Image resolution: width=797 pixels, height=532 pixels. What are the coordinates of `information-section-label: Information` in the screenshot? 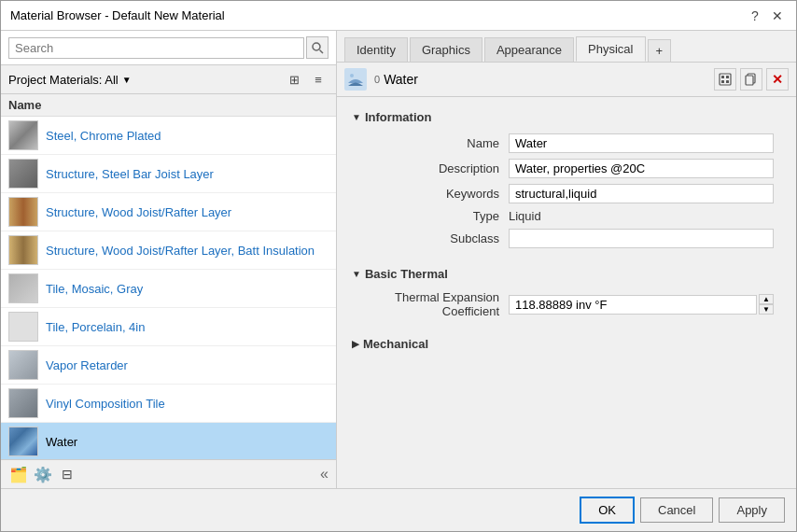 It's located at (398, 118).